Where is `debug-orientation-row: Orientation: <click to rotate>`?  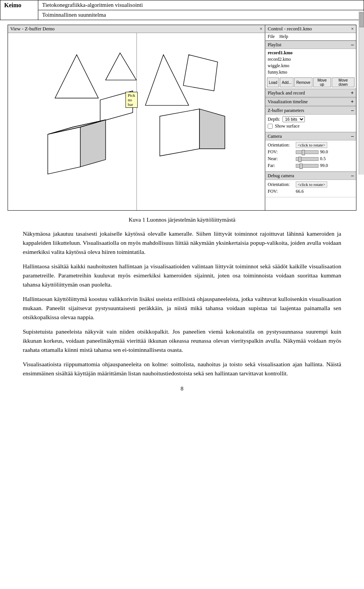
debug-orientation-row: Orientation: <click to rotate> is located at coordinates (311, 184).